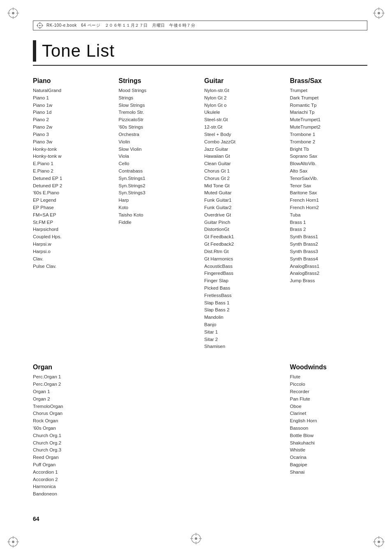 Image resolution: width=392 pixels, height=555 pixels. What do you see at coordinates (71, 443) in the screenshot?
I see `list-item: Church Org.2` at bounding box center [71, 443].